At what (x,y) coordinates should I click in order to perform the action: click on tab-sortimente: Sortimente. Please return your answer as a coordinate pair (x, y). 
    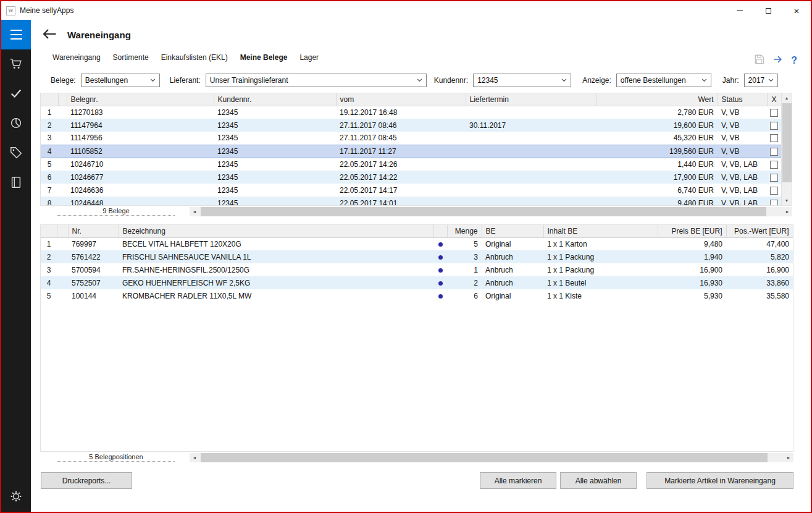
    Looking at the image, I should click on (131, 57).